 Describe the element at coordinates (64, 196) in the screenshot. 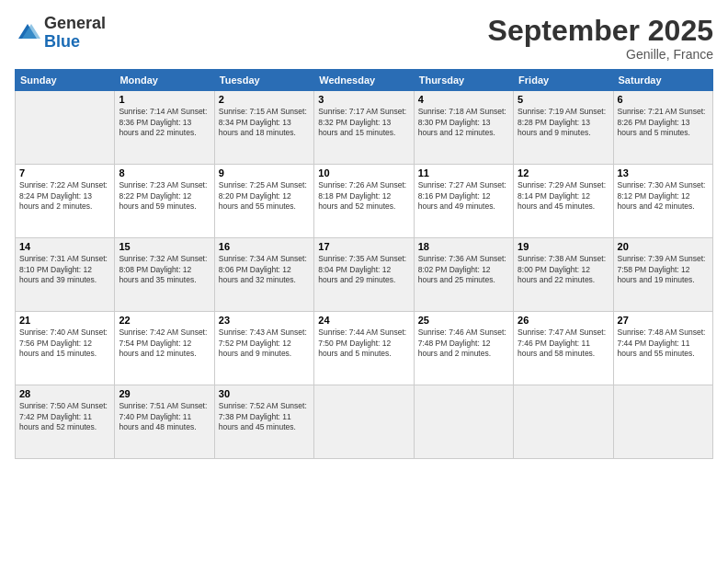

I see `day-info: Sunrise: 7:22 AM Sunset: 8:24 PM Dayligh…` at that location.